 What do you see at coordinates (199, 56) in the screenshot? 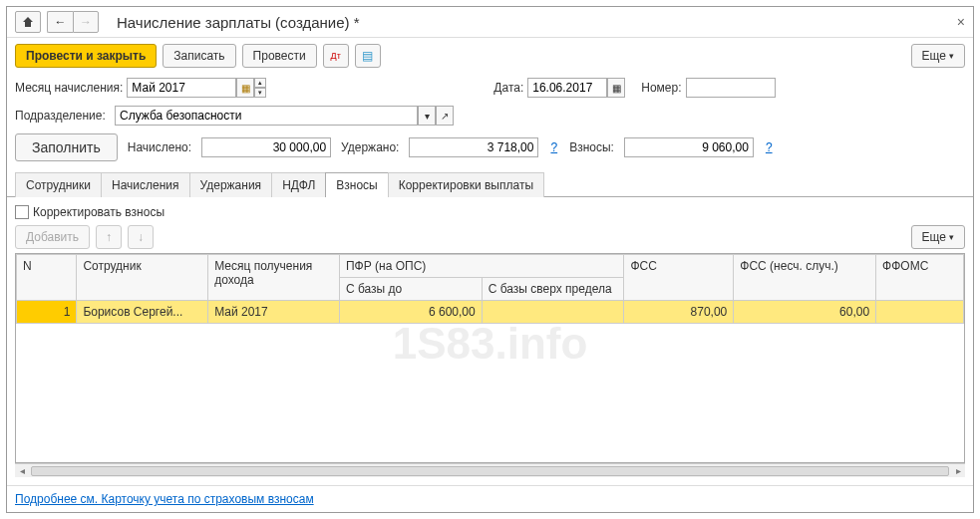
I see `save-button: Записать` at bounding box center [199, 56].